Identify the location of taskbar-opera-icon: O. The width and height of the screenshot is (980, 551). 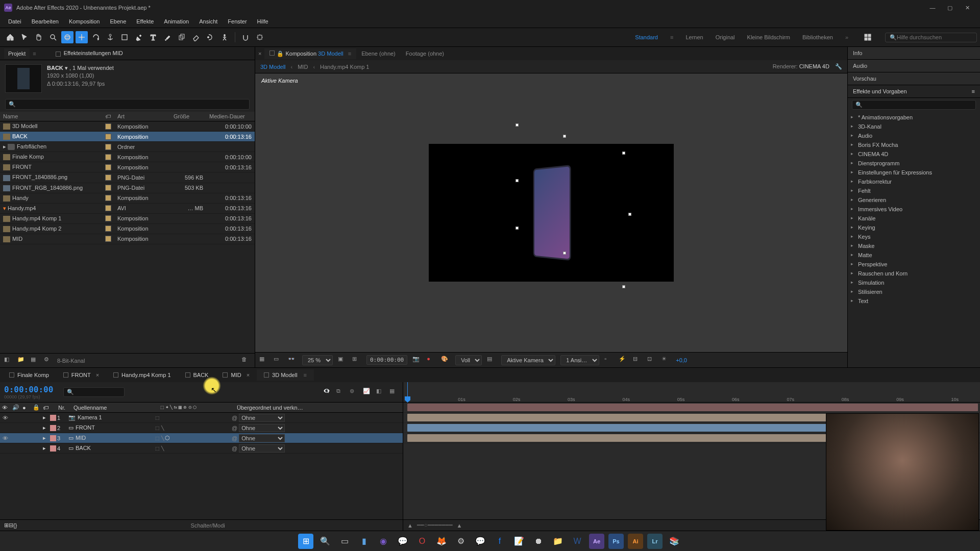
(422, 541).